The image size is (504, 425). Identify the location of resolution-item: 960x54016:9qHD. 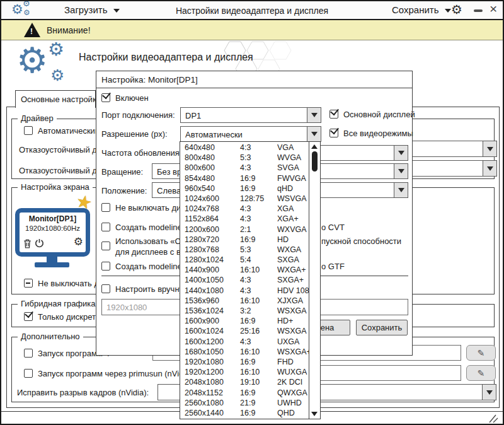
(244, 189).